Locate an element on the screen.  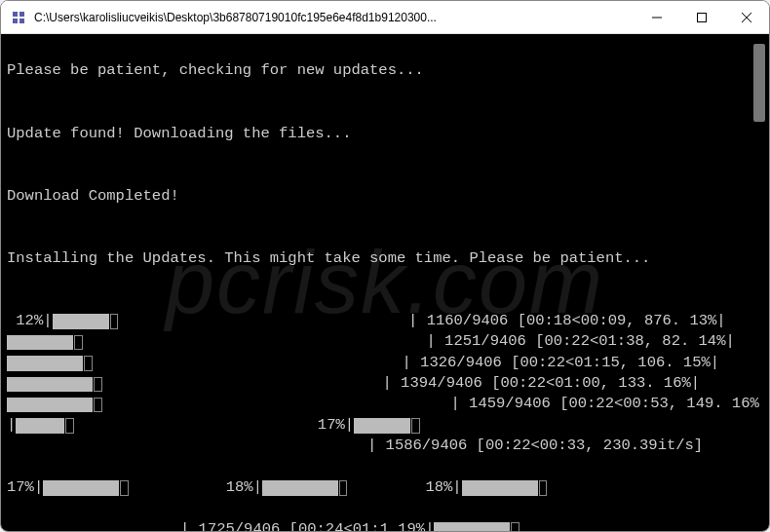
app-icon is located at coordinates (19, 18).